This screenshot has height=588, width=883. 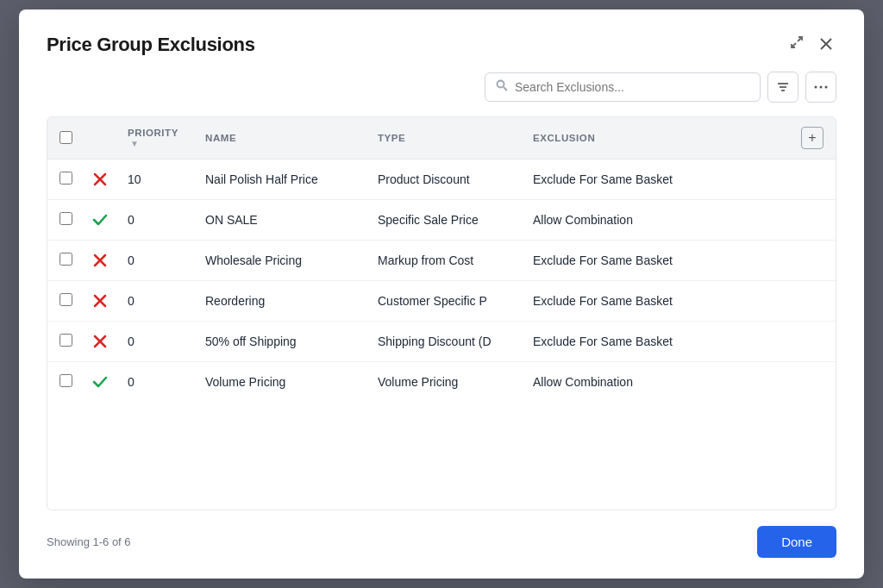 I want to click on row-name: ON SALE, so click(x=279, y=221).